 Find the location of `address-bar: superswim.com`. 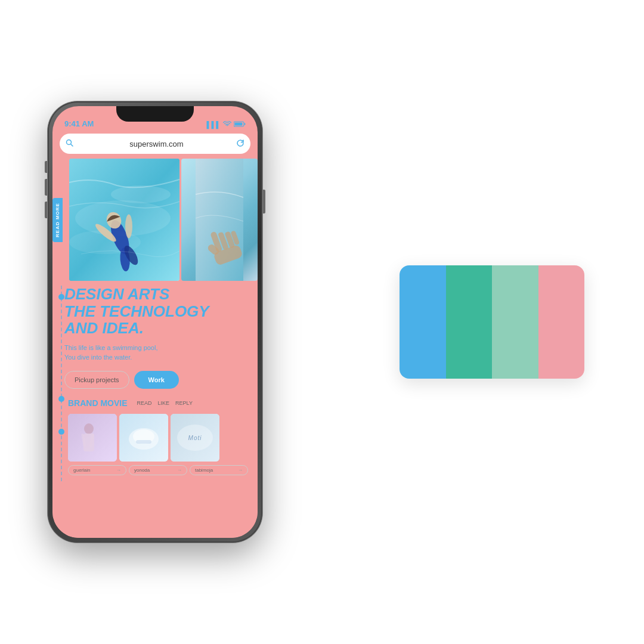

address-bar: superswim.com is located at coordinates (155, 144).